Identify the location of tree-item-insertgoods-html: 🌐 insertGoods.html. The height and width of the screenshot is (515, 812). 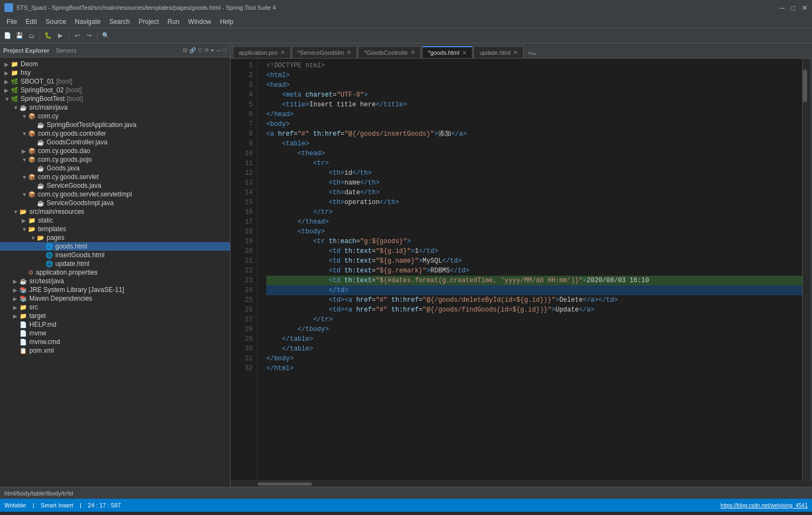
(115, 255).